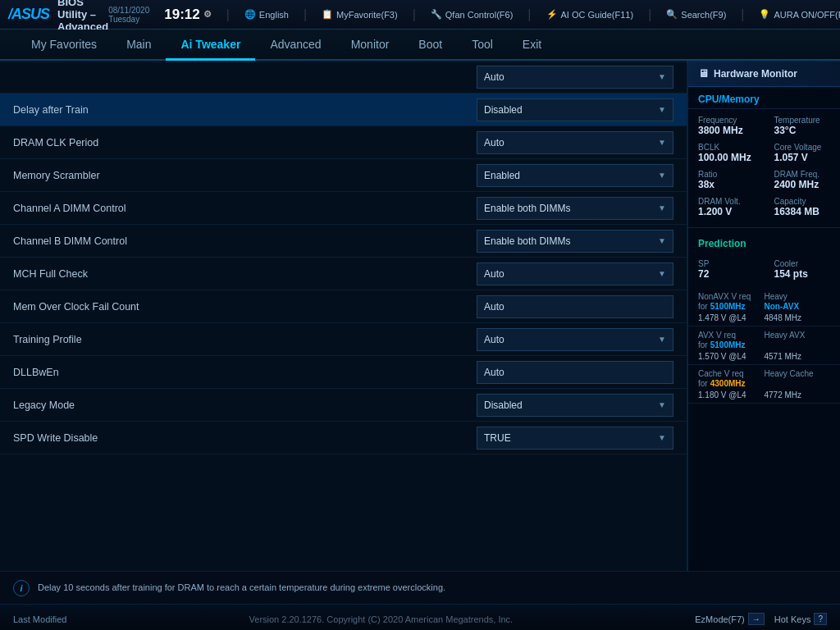 This screenshot has width=840, height=630. Describe the element at coordinates (436, 15) in the screenshot. I see `qfan-icon: 🔧` at that location.